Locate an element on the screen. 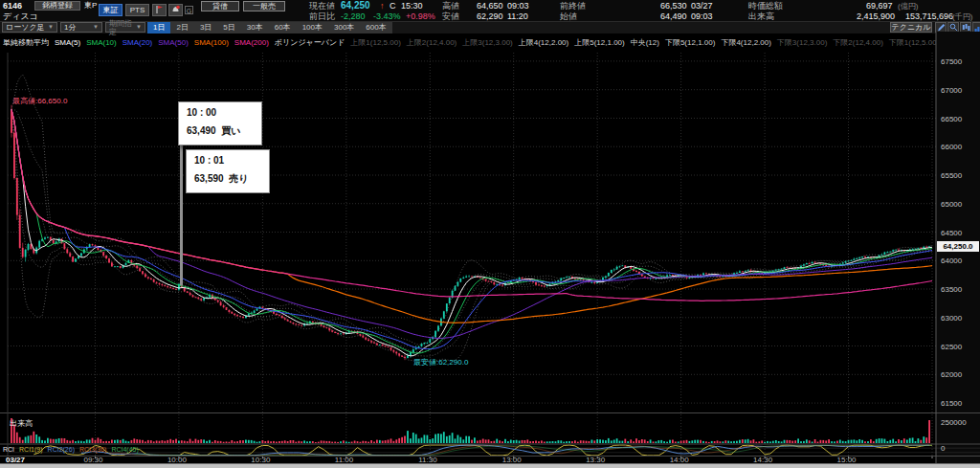 Image resolution: width=980 pixels, height=468 pixels. svg-text: 64000 is located at coordinates (951, 260).